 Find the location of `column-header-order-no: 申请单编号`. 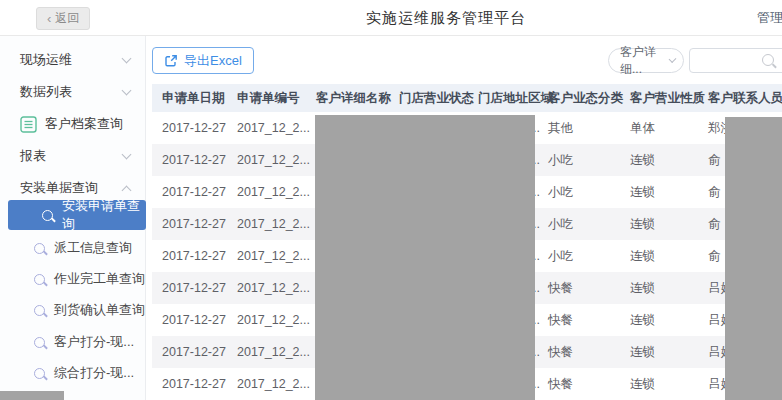

column-header-order-no: 申请单编号 is located at coordinates (268, 98).